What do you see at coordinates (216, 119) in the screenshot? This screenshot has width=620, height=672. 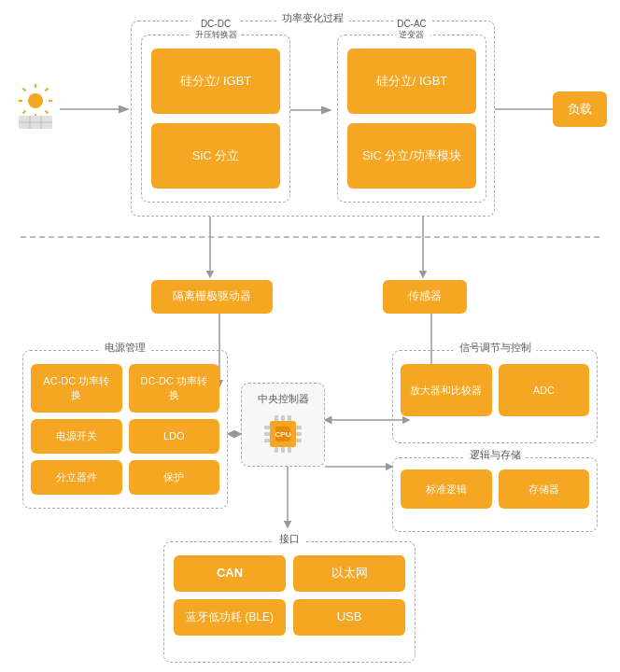 I see `dcdc-container: DC-DC升压转换器 硅分立/ IGBT SiC 分立` at bounding box center [216, 119].